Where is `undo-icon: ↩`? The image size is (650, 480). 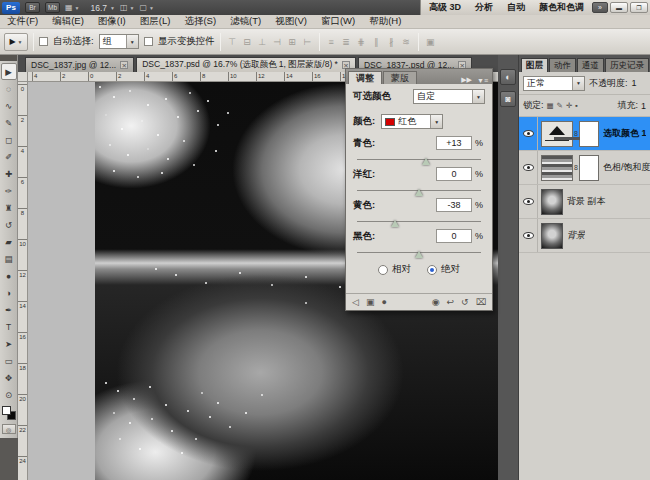 undo-icon: ↩ is located at coordinates (451, 302).